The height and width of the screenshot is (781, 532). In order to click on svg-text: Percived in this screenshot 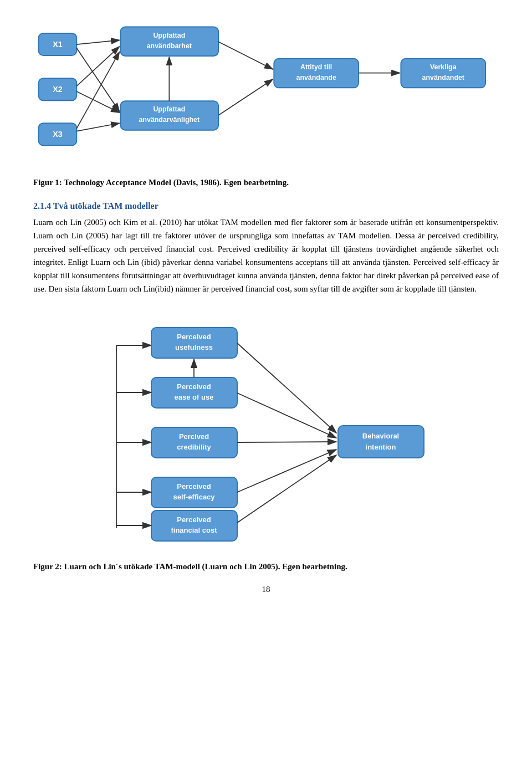, I will do `click(194, 437)`.